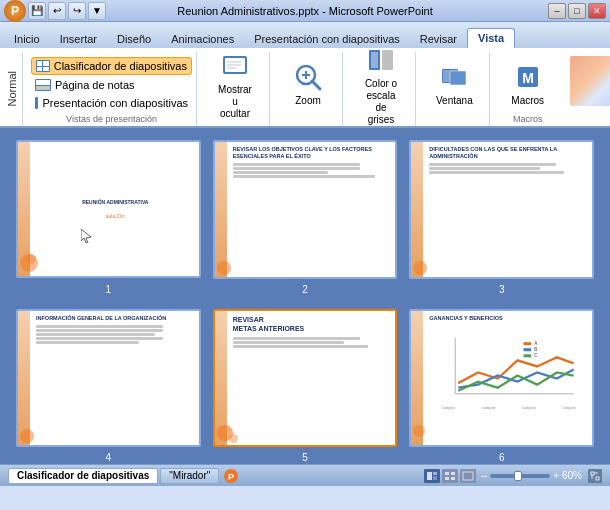 This screenshot has height=510, width=610. What do you see at coordinates (528, 101) in the screenshot?
I see `macros-label: Macros` at bounding box center [528, 101].